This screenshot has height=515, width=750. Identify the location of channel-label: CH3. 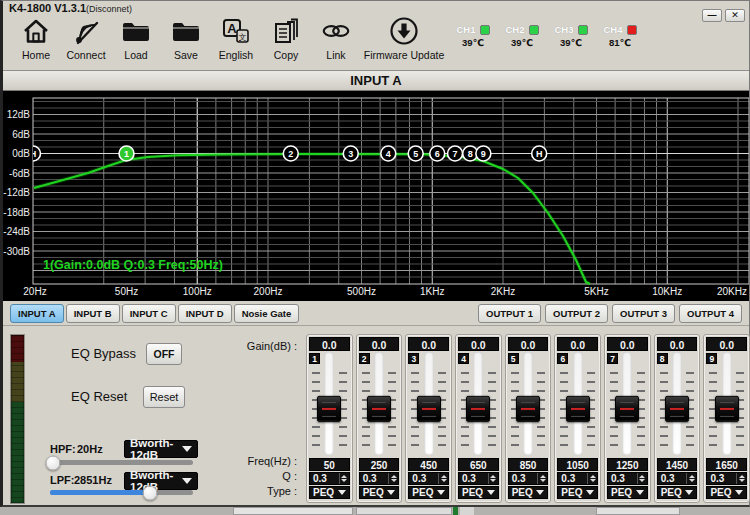
(564, 30).